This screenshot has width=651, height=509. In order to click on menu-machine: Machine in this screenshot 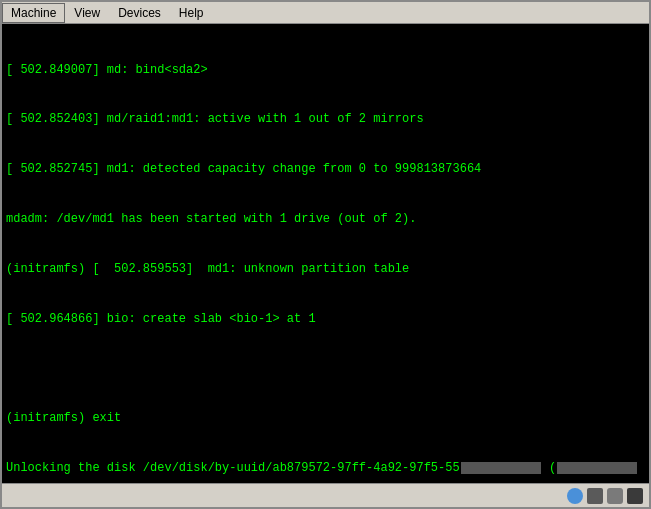, I will do `click(34, 13)`.